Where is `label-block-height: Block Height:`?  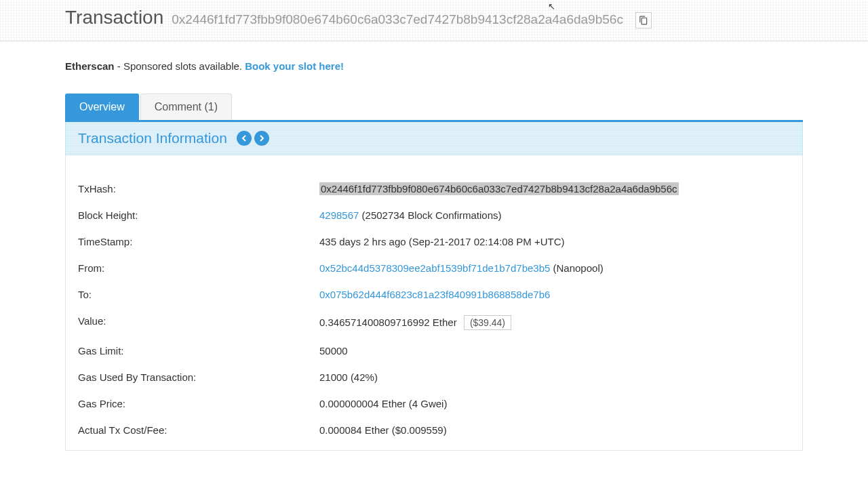
label-block-height: Block Height: is located at coordinates (199, 216).